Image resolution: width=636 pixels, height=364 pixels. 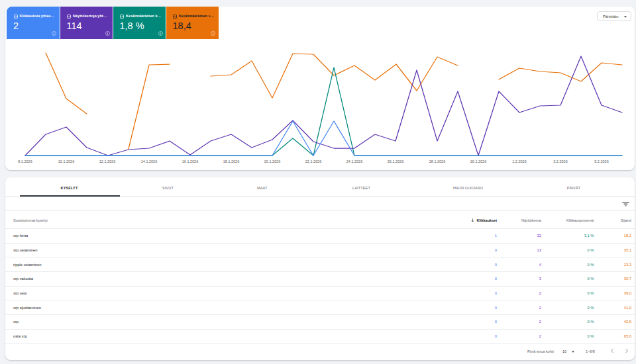 I want to click on svg-text: 8.1.2026, so click(x=25, y=161).